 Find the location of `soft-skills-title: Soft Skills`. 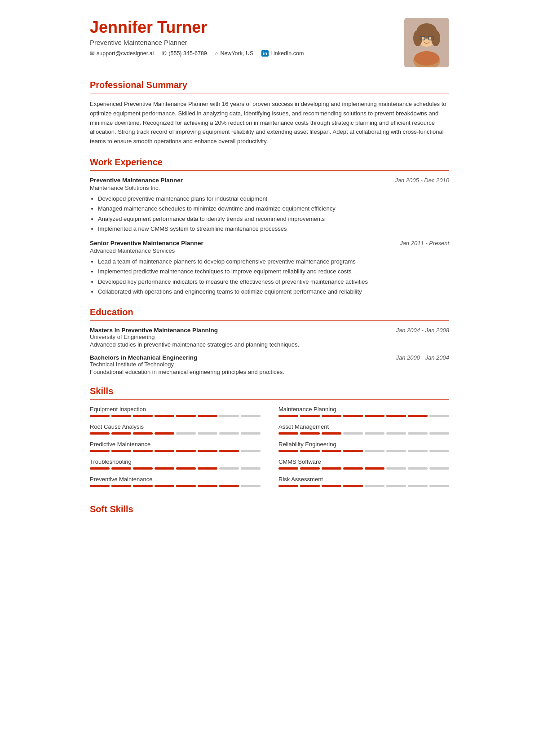

soft-skills-title: Soft Skills is located at coordinates (270, 509).